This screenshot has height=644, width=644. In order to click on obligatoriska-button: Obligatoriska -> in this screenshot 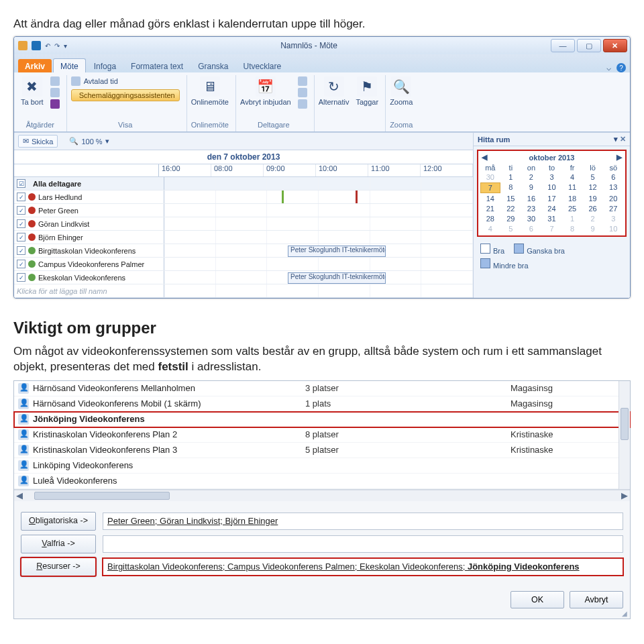, I will do `click(58, 521)`.